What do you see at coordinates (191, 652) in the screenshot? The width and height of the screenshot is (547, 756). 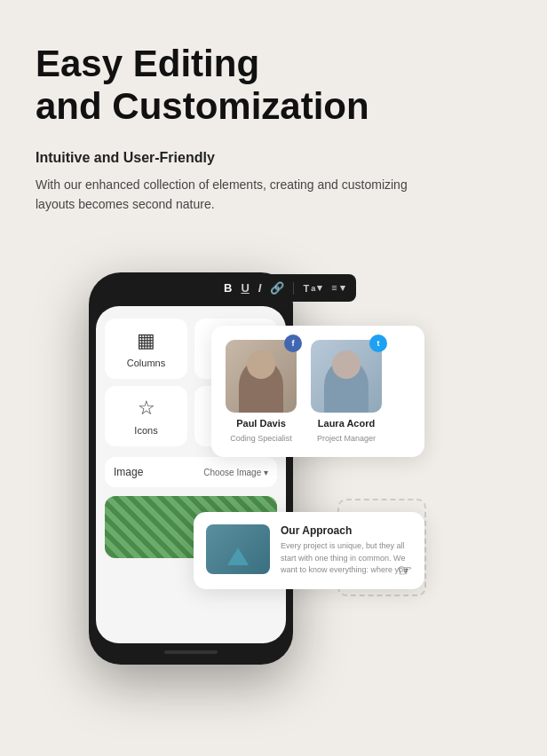 I see `phone-home-indicator` at bounding box center [191, 652].